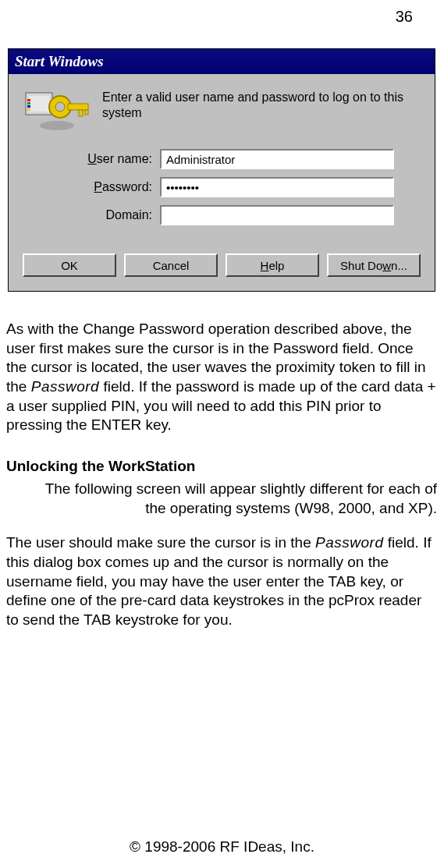  Describe the element at coordinates (374, 265) in the screenshot. I see `shutdown-button: Shut Down...` at that location.